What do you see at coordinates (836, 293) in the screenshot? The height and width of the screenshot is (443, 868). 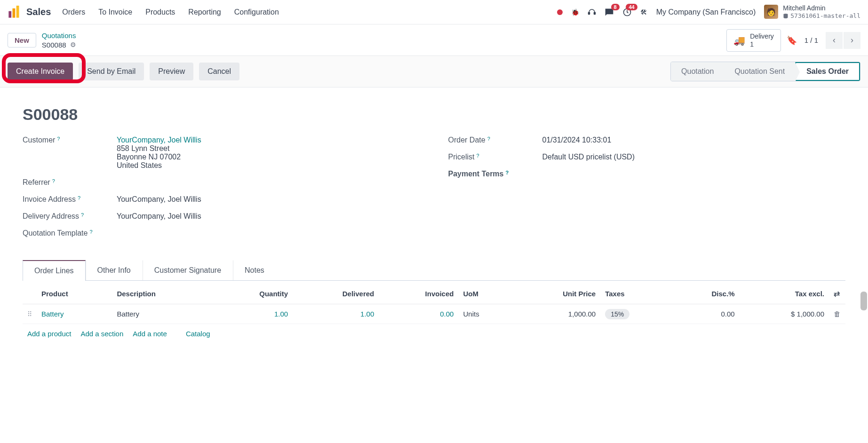 I see `columns-options-icon: ⇄` at bounding box center [836, 293].